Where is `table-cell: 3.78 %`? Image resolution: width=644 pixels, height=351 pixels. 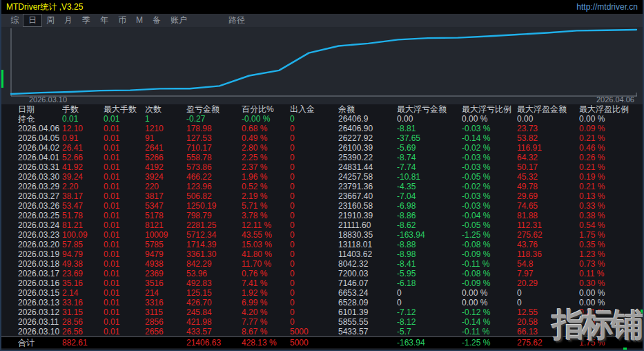
table-cell: 3.78 % is located at coordinates (266, 216).